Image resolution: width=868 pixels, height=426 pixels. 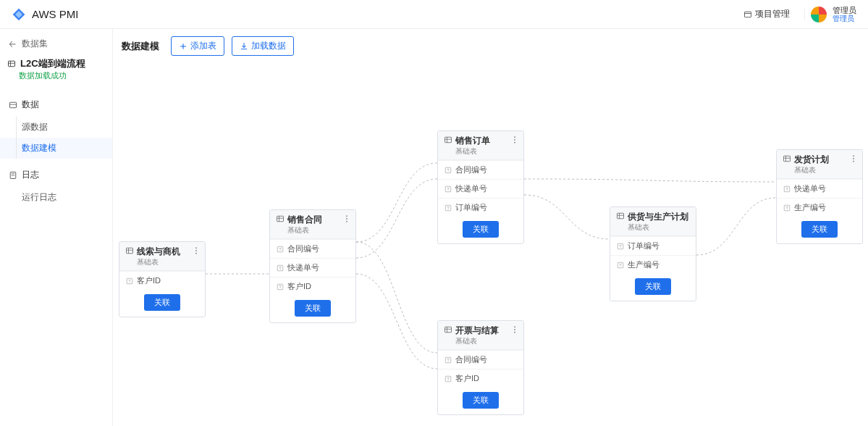 I want to click on project-name: L2C端到端流程, so click(x=53, y=64).